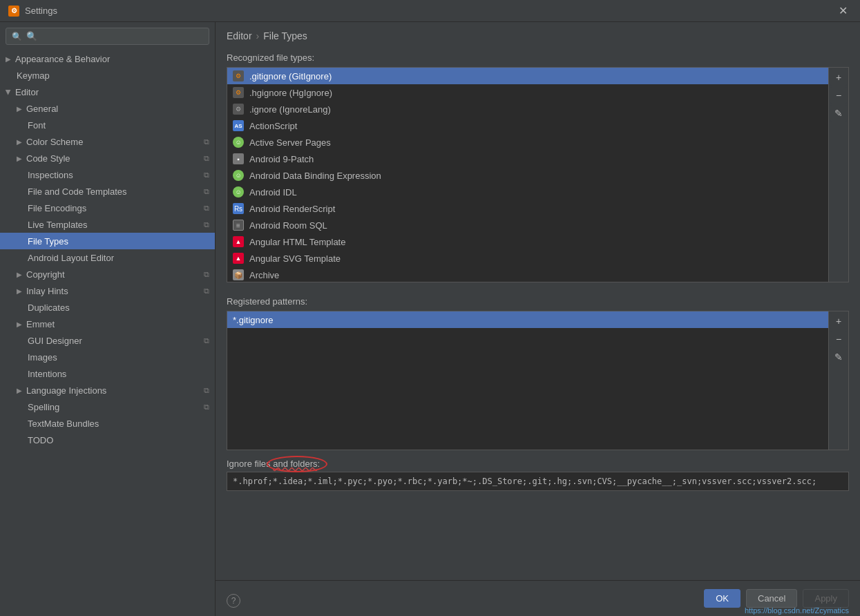 This screenshot has width=860, height=616. I want to click on sidebar-item-code-style: ▶ Code Style ⧉, so click(108, 158).